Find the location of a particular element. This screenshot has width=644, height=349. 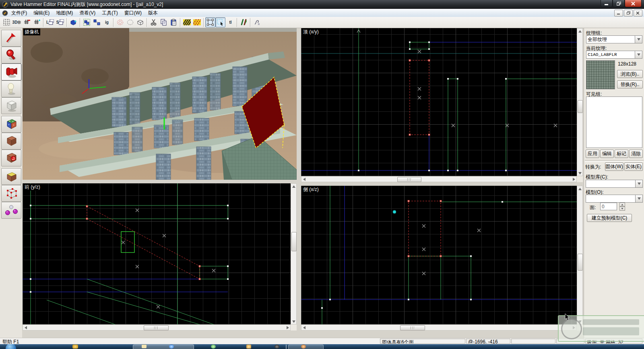

model-combobox is located at coordinates (614, 199).